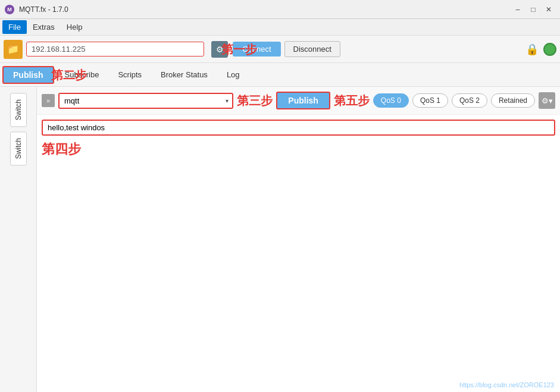 The image size is (560, 392). Describe the element at coordinates (115, 49) in the screenshot. I see `connection-input-wrap: 第一步` at that location.